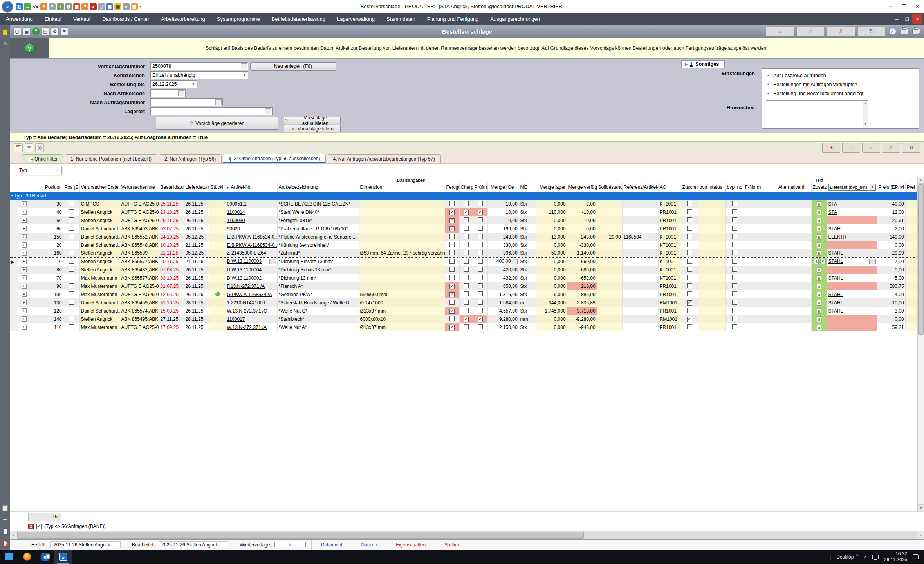  What do you see at coordinates (268, 111) in the screenshot?
I see `lagerort-lookup-icon: …` at bounding box center [268, 111].